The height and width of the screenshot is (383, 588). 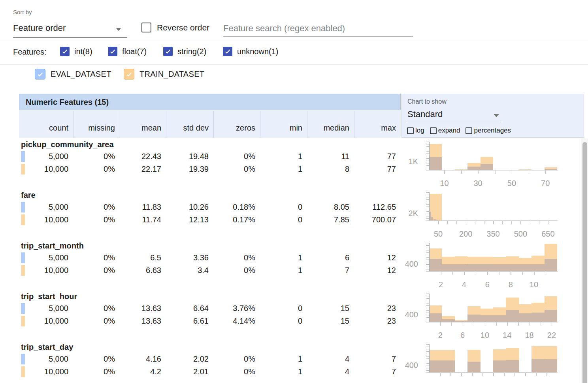 I want to click on dataset-label: TRAIN_DATASET, so click(x=172, y=74).